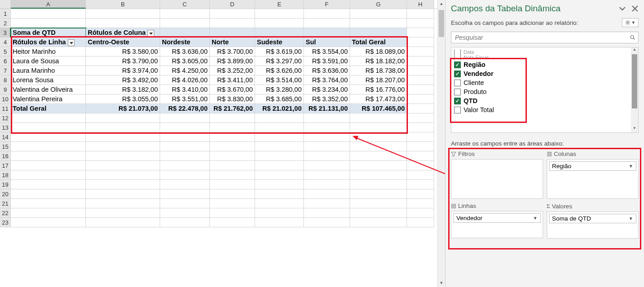 The width and height of the screenshot is (644, 287). I want to click on area-chip-vendedor: Vendedor▼, so click(497, 218).